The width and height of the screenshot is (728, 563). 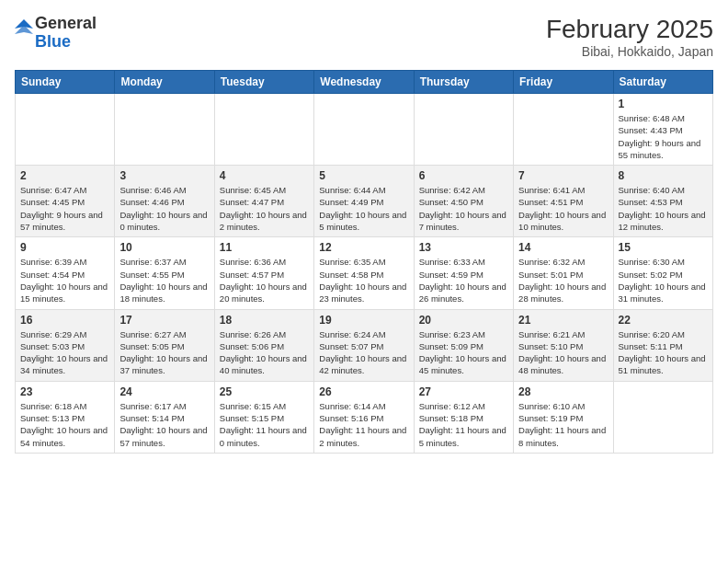 What do you see at coordinates (663, 345) in the screenshot?
I see `calendar-cell: 22Sunrise: 6:20 AM Sunset: 5:11 PM Dayli…` at bounding box center [663, 345].